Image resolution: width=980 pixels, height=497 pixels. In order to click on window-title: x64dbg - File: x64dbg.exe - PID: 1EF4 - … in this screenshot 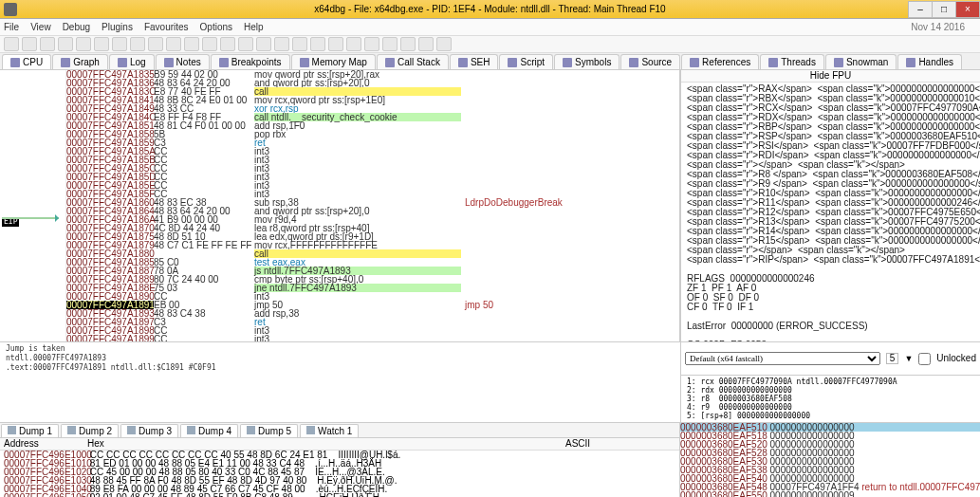, I will do `click(490, 9)`.